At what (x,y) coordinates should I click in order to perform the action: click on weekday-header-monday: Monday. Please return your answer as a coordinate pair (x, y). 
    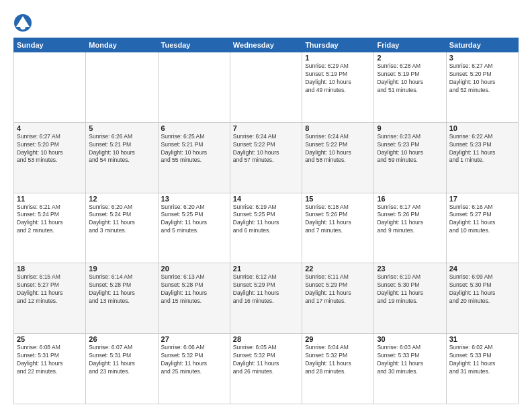
    Looking at the image, I should click on (122, 46).